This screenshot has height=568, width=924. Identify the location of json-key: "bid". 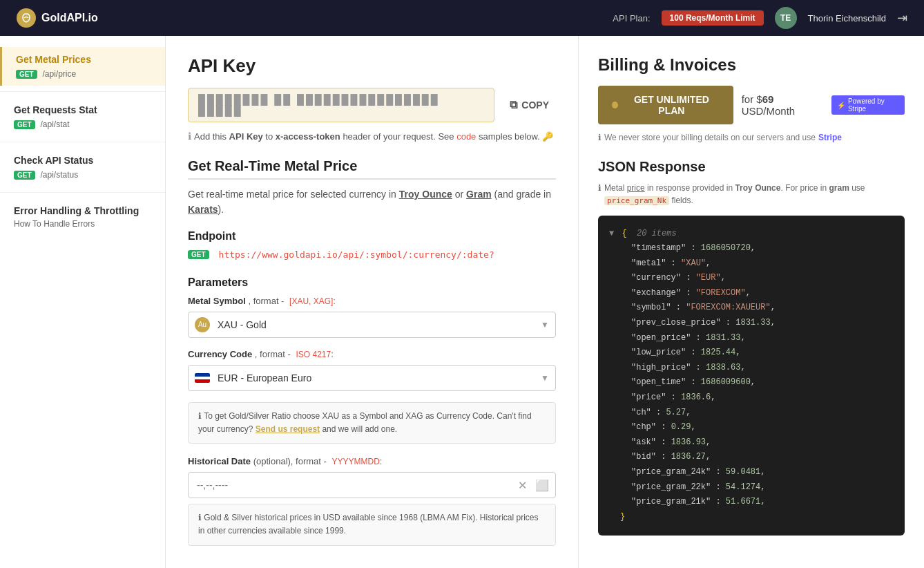
(644, 457).